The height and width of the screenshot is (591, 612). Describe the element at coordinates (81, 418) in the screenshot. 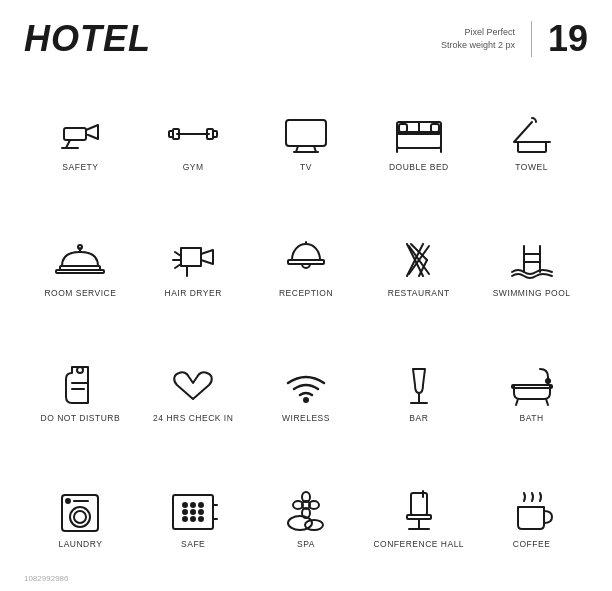

I see `do-not-disturb-label: DO NOT DISTURB` at that location.